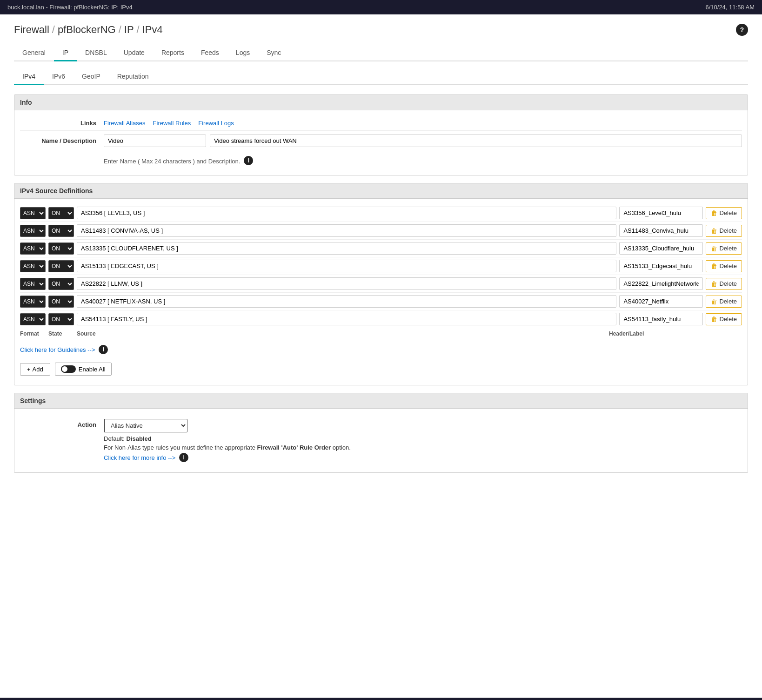  What do you see at coordinates (33, 334) in the screenshot?
I see `col-format-label: Format` at bounding box center [33, 334].